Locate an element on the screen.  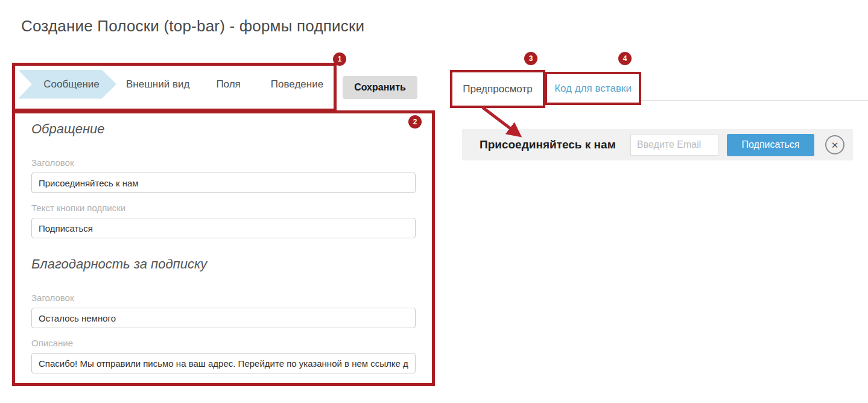
section-title-greeting: Обращение is located at coordinates (223, 129).